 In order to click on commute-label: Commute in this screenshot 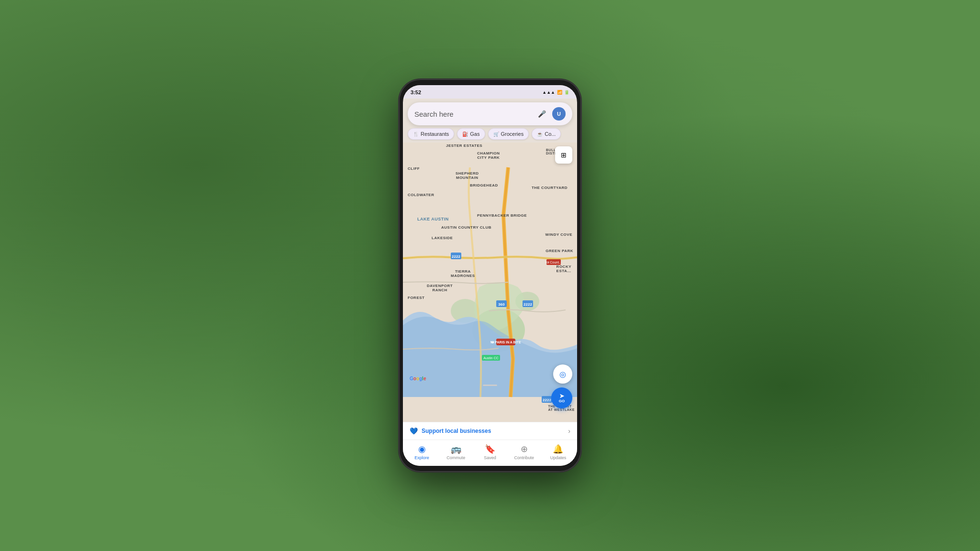, I will do `click(456, 458)`.